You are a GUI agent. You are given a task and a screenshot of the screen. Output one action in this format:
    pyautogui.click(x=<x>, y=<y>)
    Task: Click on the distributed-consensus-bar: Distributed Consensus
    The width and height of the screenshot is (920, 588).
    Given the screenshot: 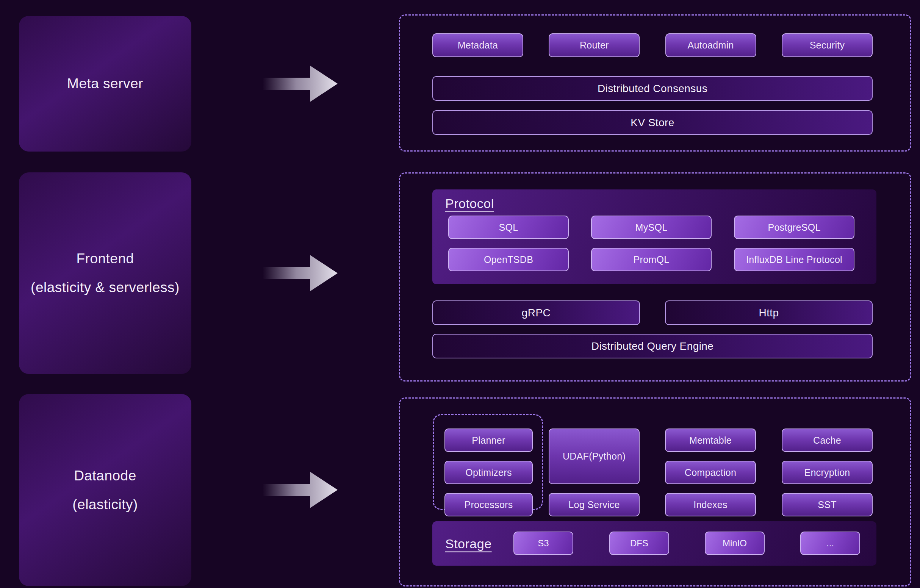 What is the action you would take?
    pyautogui.click(x=653, y=89)
    